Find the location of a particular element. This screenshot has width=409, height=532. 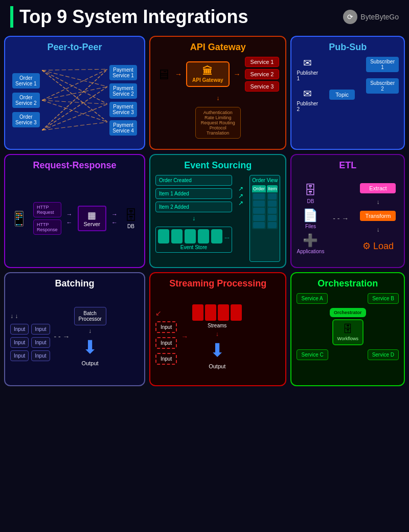

stream-input2: Input is located at coordinates (166, 343).